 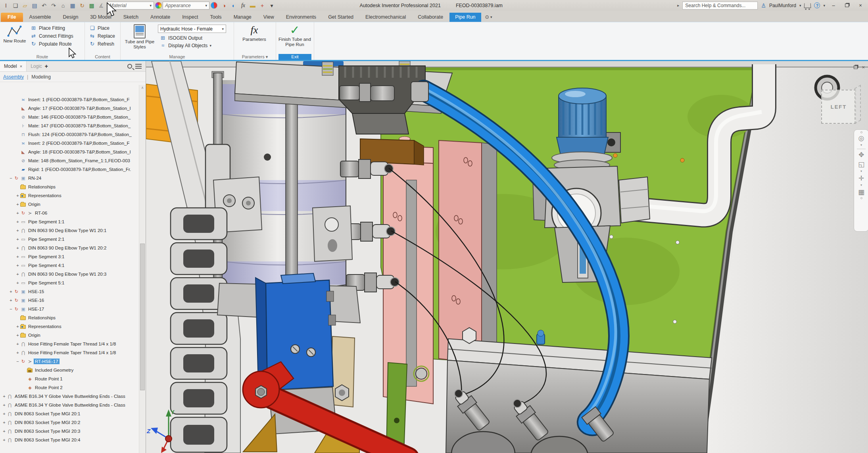 What do you see at coordinates (69, 300) in the screenshot?
I see `tree-item-hse-16: +↻▣HSE-16` at bounding box center [69, 300].